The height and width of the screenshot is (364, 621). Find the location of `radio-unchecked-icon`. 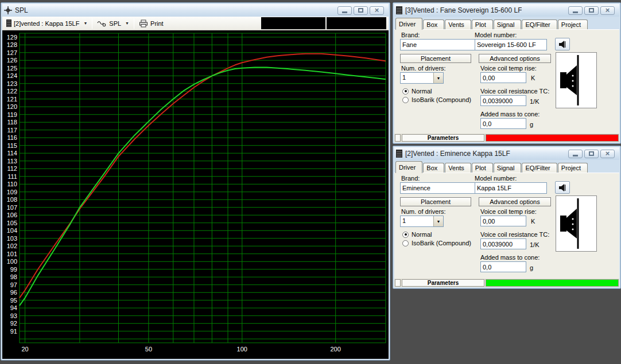

radio-unchecked-icon is located at coordinates (405, 243).